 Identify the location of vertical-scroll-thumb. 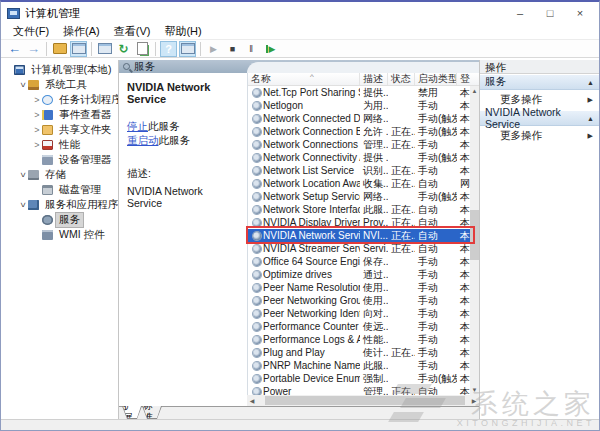
(474, 235).